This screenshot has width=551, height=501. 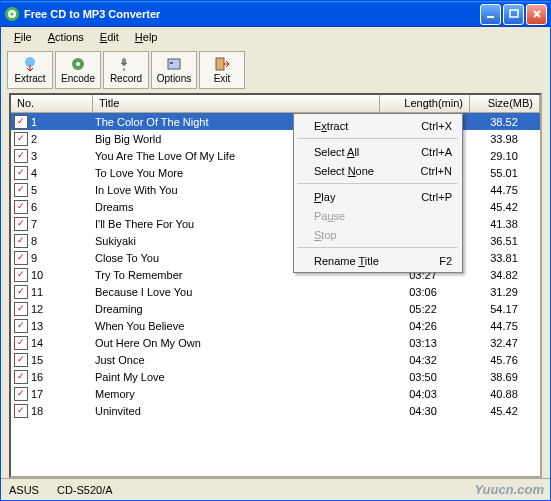 I want to click on track-size: 38.52, so click(x=504, y=122).